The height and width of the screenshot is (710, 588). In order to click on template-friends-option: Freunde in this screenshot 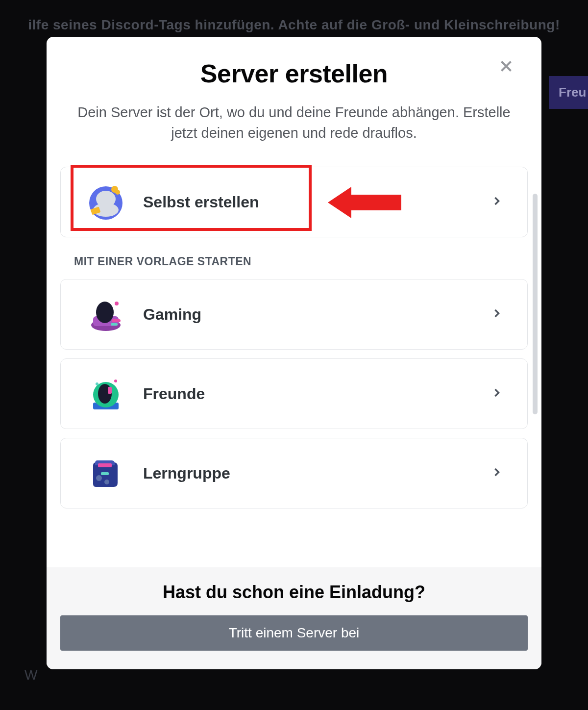, I will do `click(294, 394)`.